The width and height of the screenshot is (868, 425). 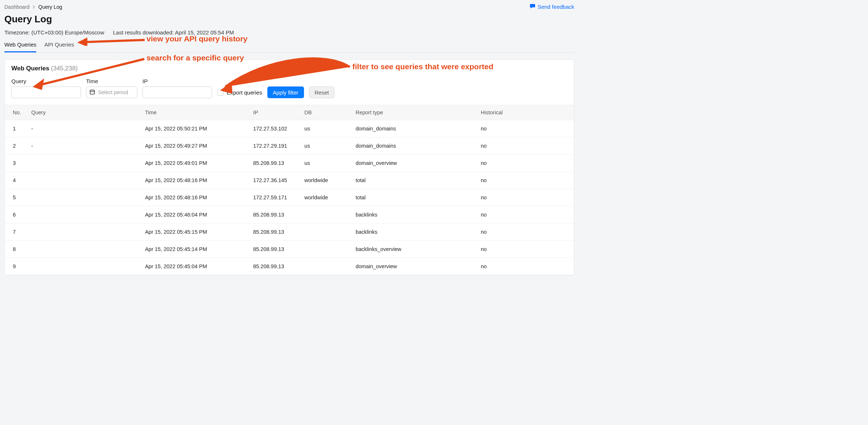 What do you see at coordinates (64, 68) in the screenshot?
I see `panel-count: (345,238)` at bounding box center [64, 68].